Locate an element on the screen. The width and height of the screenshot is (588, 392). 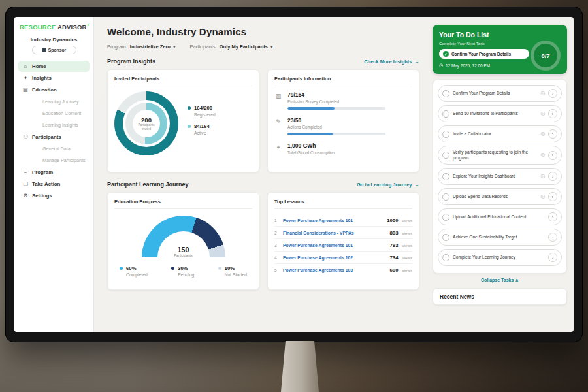
task-label: Send 50 Invitations to Participants is located at coordinates (495, 114).